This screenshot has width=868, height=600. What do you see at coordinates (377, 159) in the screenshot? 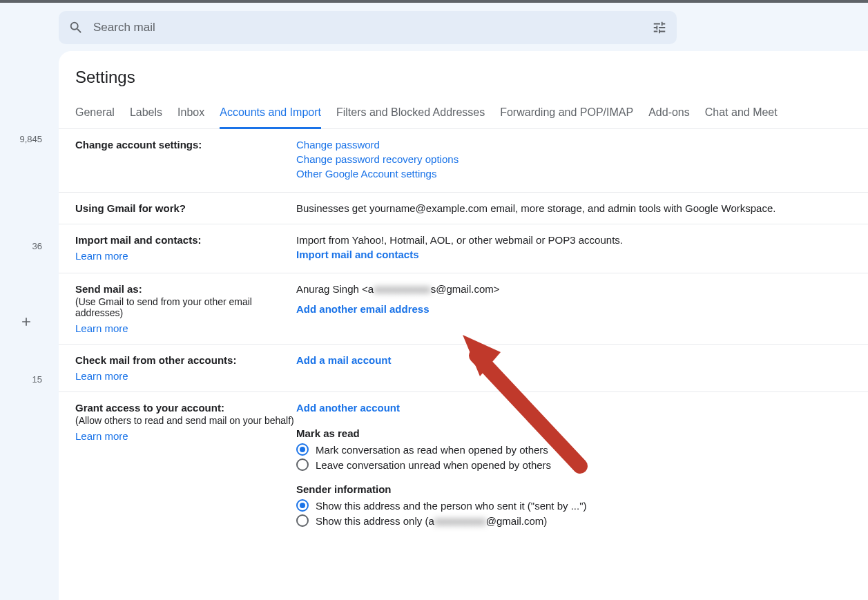
I see `change-recovery-link: Change password recovery options` at bounding box center [377, 159].